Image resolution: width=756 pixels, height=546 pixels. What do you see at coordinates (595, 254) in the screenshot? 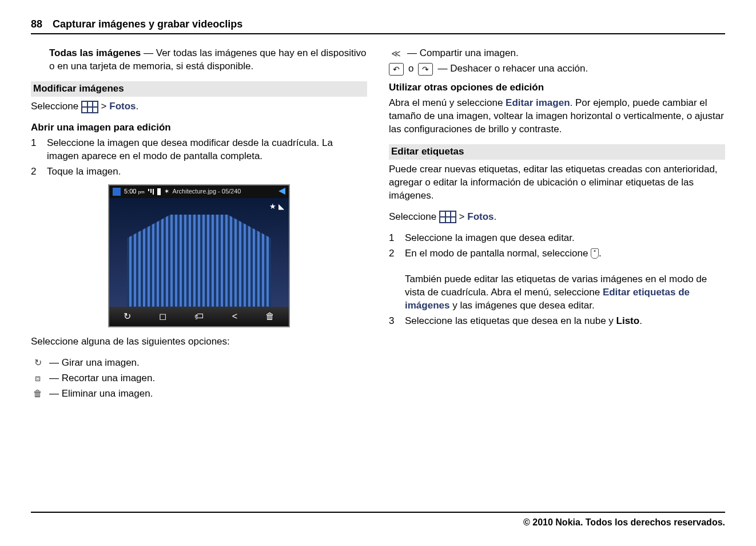
I see `tag-icon` at bounding box center [595, 254].